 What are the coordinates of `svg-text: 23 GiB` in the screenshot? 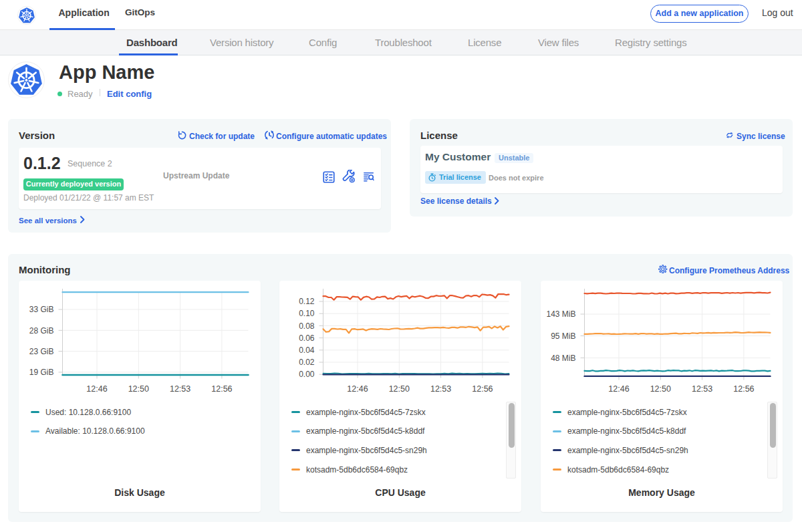 It's located at (41, 352).